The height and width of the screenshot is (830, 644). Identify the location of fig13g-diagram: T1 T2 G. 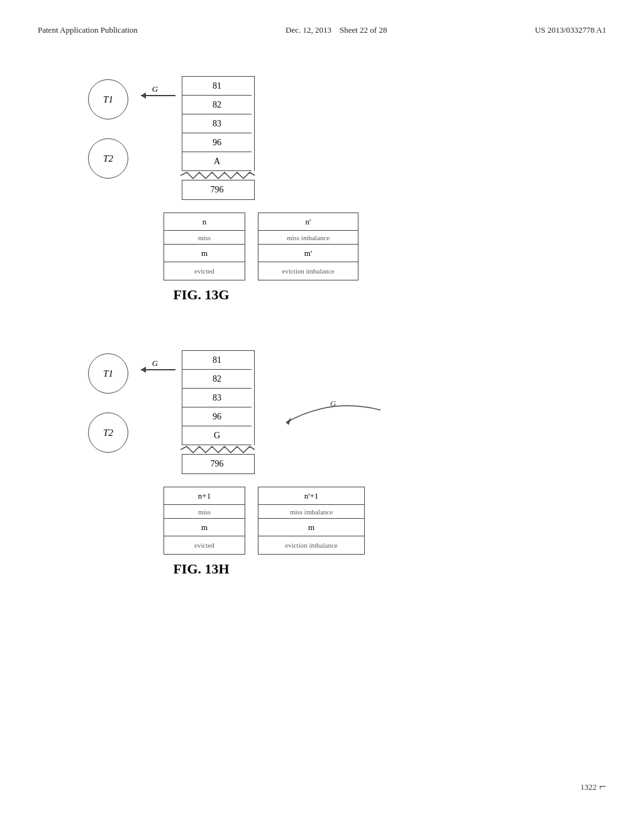
(347, 136).